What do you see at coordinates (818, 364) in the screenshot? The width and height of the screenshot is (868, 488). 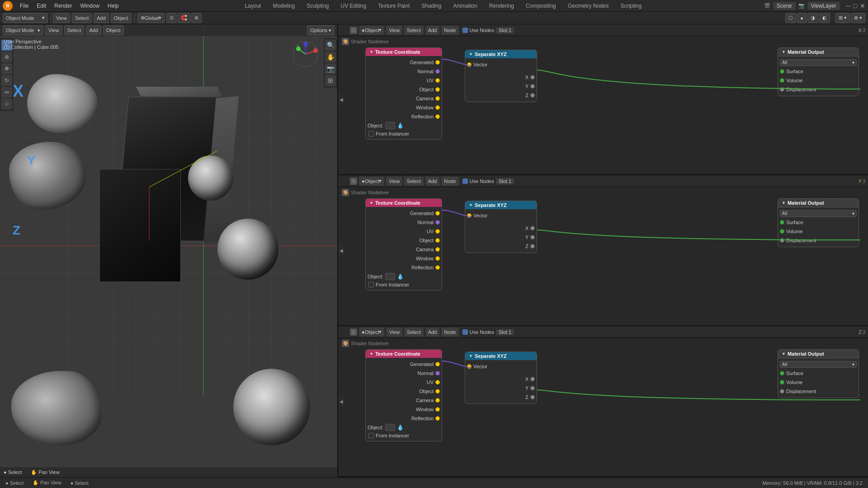 I see `mat-dropdown-3: All ▾` at bounding box center [818, 364].